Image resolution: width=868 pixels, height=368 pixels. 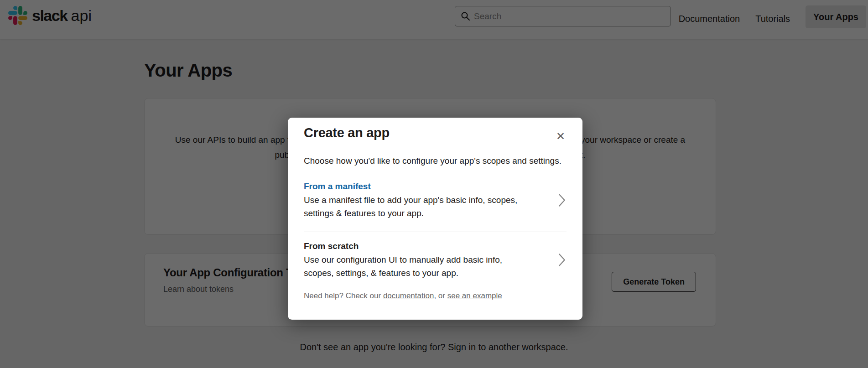 I want to click on option-from-scratch-description: Use our configuration UI to manually add…, so click(x=414, y=266).